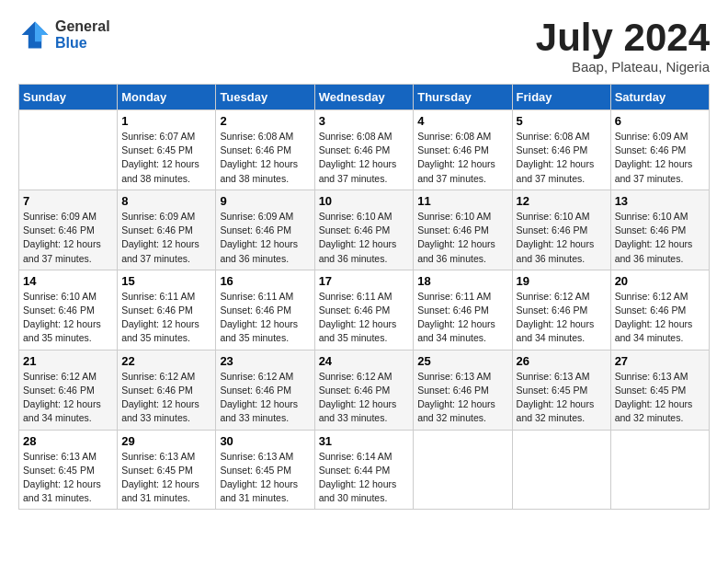  I want to click on day-number: 26, so click(562, 361).